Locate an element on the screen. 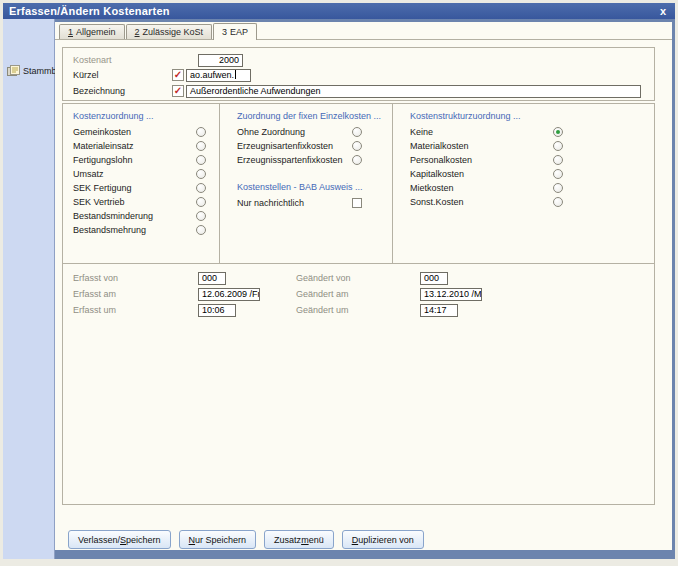  kostenart-label: Kostenart is located at coordinates (92, 60).